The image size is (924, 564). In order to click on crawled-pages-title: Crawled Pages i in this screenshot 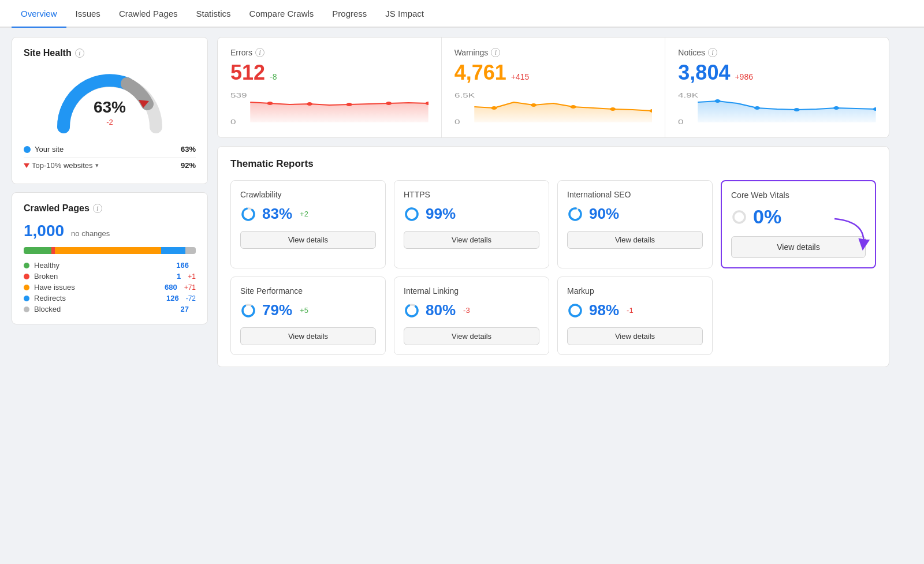, I will do `click(110, 208)`.